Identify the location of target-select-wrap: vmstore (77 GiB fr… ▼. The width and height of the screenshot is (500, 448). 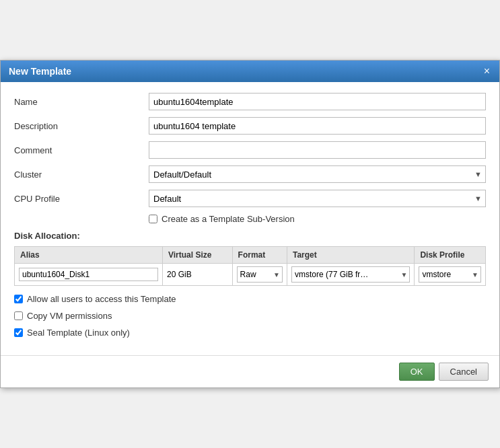
(351, 274).